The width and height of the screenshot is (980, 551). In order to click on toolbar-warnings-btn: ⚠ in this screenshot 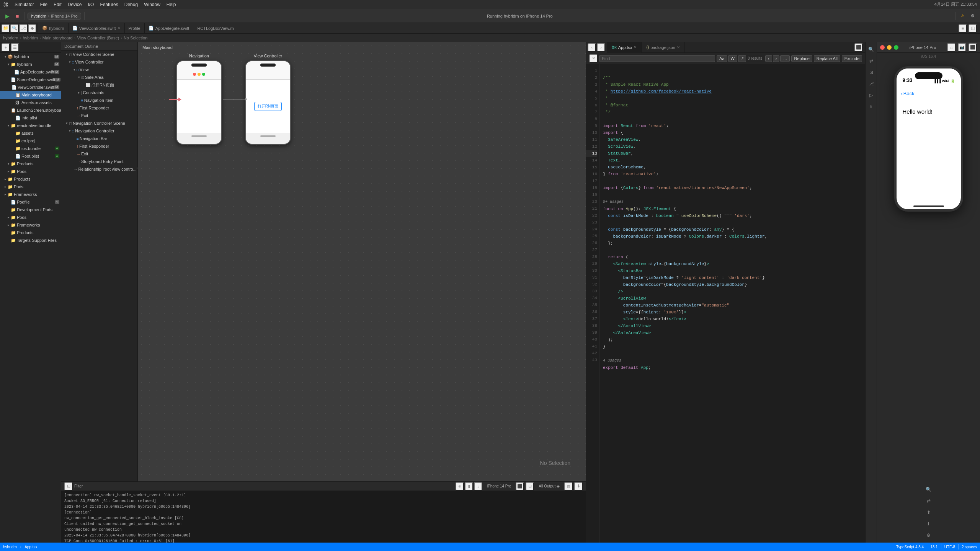, I will do `click(963, 16)`.